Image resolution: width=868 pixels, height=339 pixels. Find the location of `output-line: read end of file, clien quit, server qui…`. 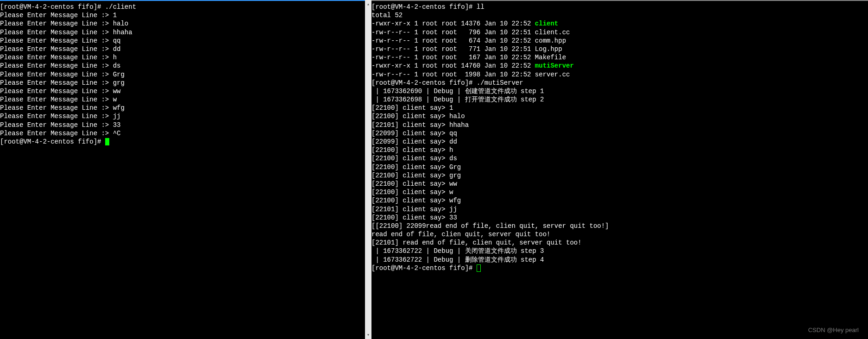

output-line: read end of file, clien quit, server qui… is located at coordinates (620, 234).